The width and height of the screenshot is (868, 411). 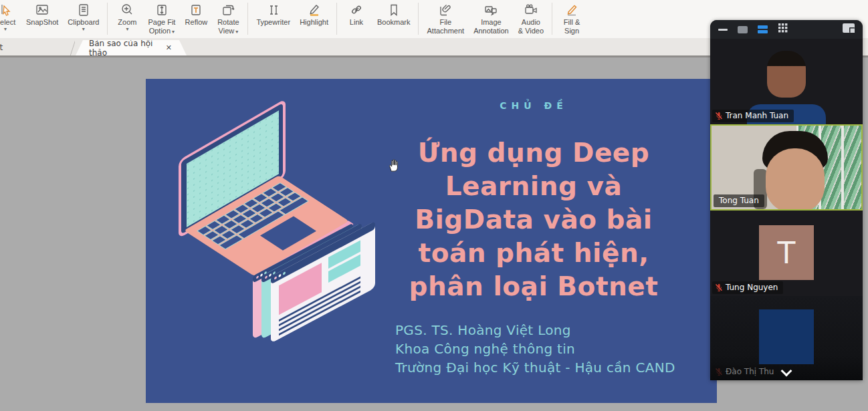 What do you see at coordinates (356, 23) in the screenshot?
I see `toolbar-label: Link` at bounding box center [356, 23].